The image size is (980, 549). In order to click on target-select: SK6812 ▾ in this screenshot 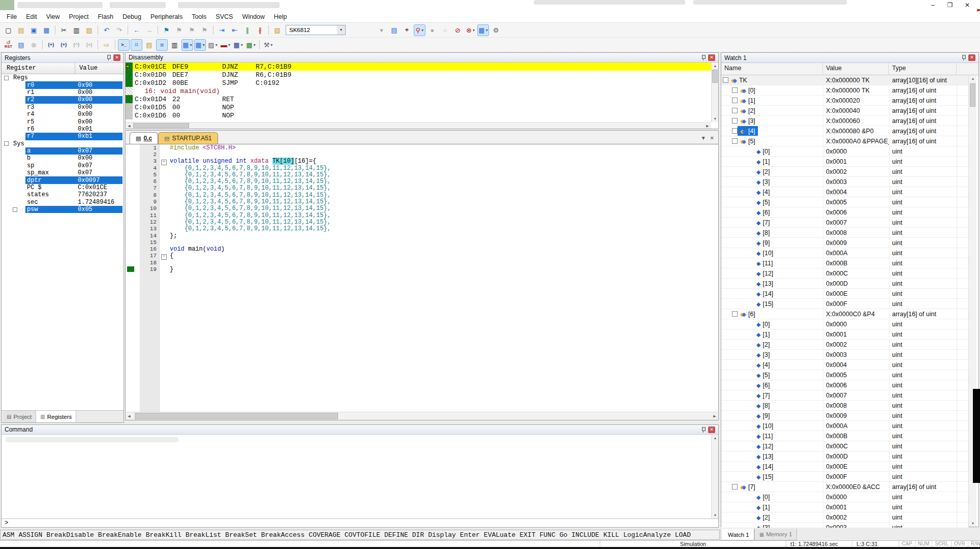, I will do `click(316, 30)`.